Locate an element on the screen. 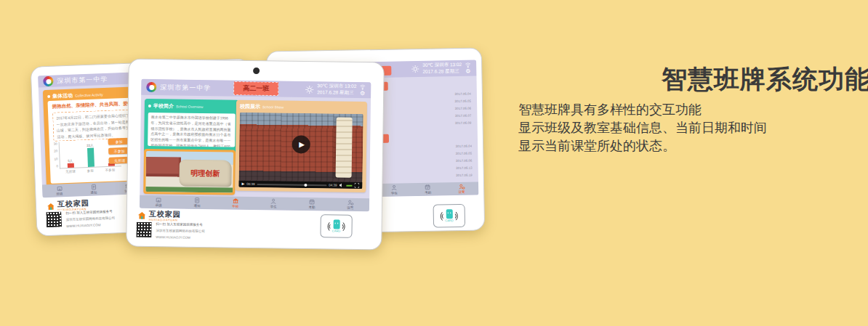 Image resolution: width=868 pixels, height=326 pixels. notice-icon is located at coordinates (197, 200).